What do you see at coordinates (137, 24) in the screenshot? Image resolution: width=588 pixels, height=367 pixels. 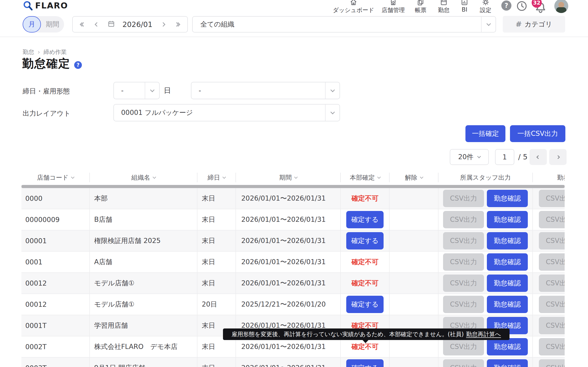 I see `current-period-label: 2026/01` at bounding box center [137, 24].